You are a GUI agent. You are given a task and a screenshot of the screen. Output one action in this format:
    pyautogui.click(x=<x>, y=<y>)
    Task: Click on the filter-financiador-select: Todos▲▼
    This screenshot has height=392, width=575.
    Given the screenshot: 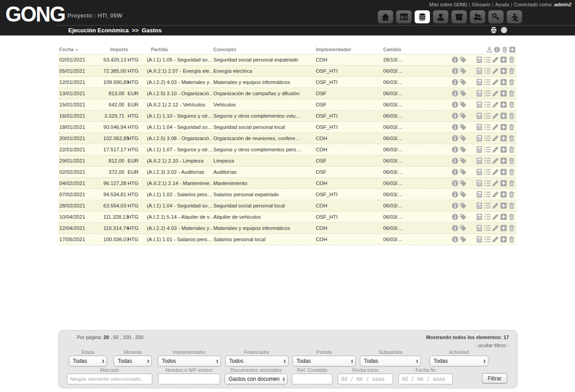 What is the action you would take?
    pyautogui.click(x=257, y=361)
    